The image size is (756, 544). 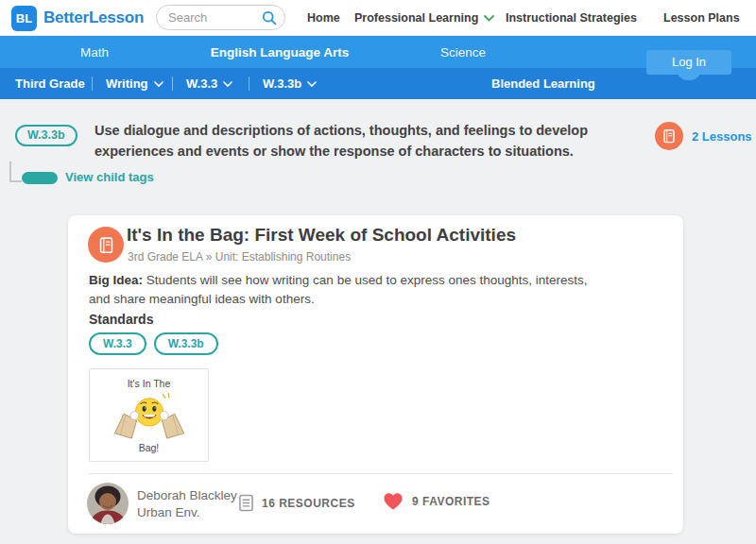 What do you see at coordinates (149, 416) in the screenshot?
I see `smiley-with-bags-image` at bounding box center [149, 416].